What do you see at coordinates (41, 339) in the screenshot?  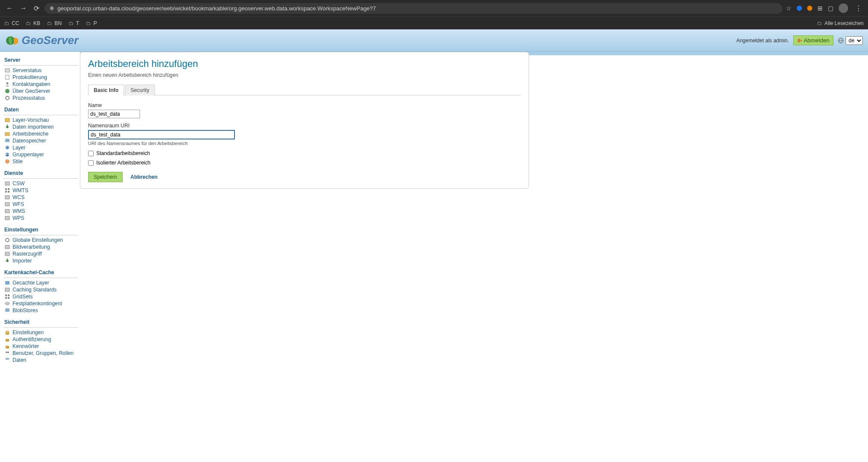 I see `sidebar-item-authentifizierung: Authentifizierung` at bounding box center [41, 339].